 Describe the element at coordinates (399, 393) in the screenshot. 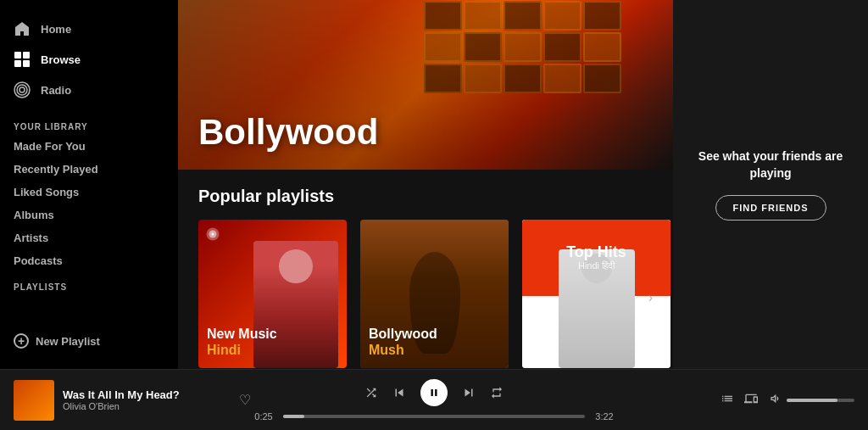

I see `previous-button` at that location.